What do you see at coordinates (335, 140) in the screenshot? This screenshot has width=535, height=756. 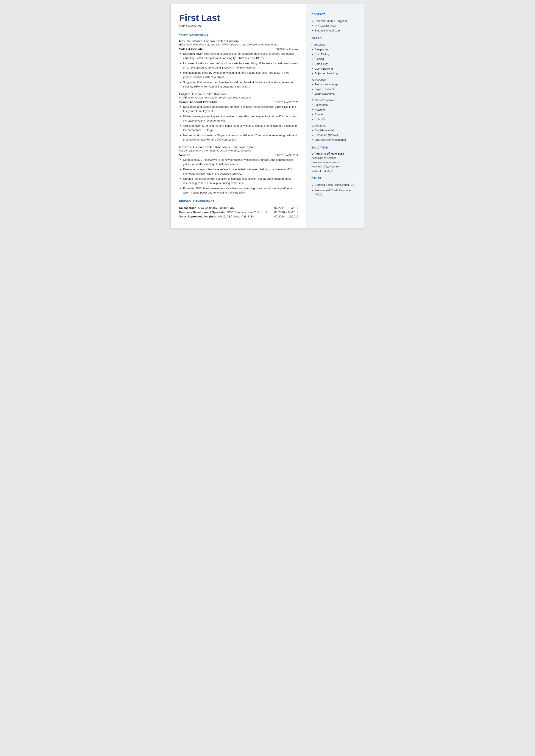 I see `language-spanish: Spanish (Conversational)` at bounding box center [335, 140].